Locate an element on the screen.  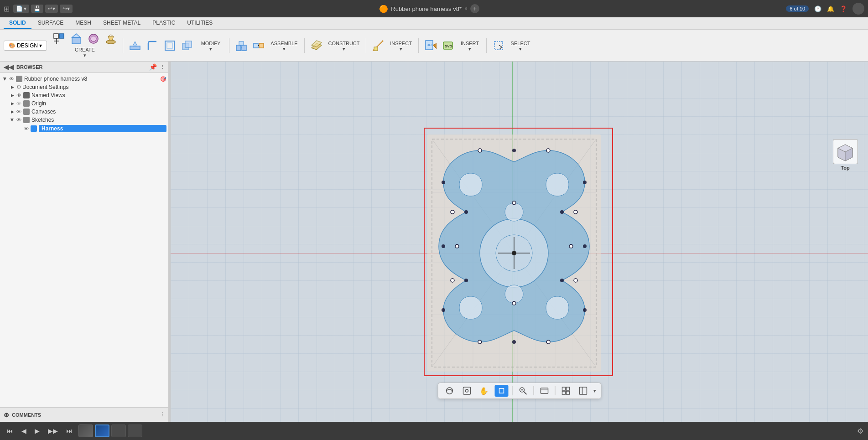
canvases-arrow: ▶ is located at coordinates (12, 112).